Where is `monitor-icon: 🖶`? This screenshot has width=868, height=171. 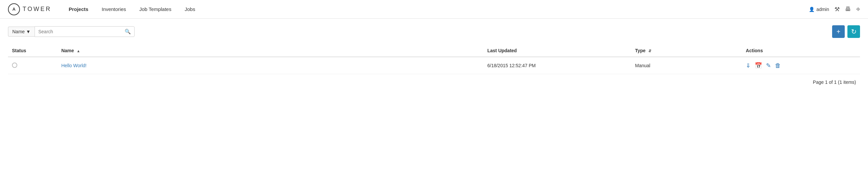 monitor-icon: 🖶 is located at coordinates (848, 9).